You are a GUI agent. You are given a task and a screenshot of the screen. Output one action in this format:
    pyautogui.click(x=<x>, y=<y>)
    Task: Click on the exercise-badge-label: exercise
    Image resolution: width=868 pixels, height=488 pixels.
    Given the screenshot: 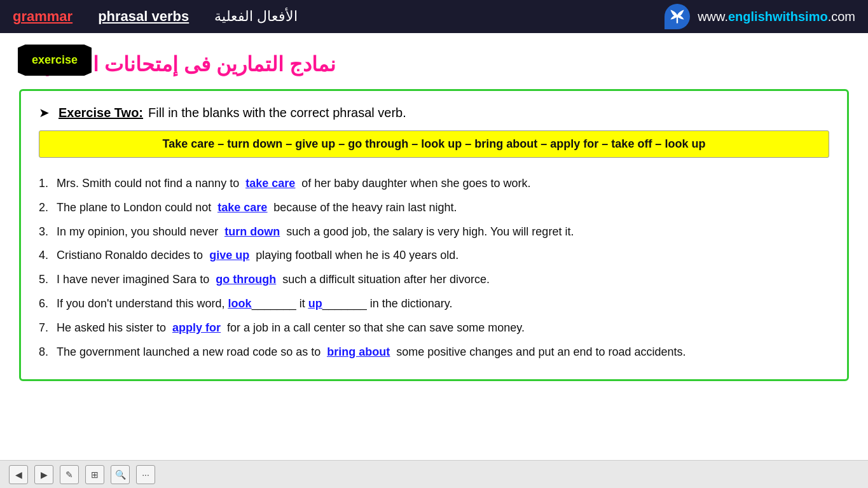 What is the action you would take?
    pyautogui.click(x=55, y=60)
    